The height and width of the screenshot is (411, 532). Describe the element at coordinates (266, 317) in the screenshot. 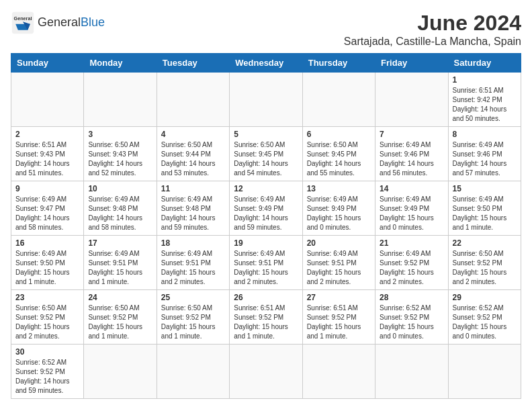

I see `calendar-cell: 26Sunrise: 6:51 AMSunset: 9:52 PMDayligh…` at that location.